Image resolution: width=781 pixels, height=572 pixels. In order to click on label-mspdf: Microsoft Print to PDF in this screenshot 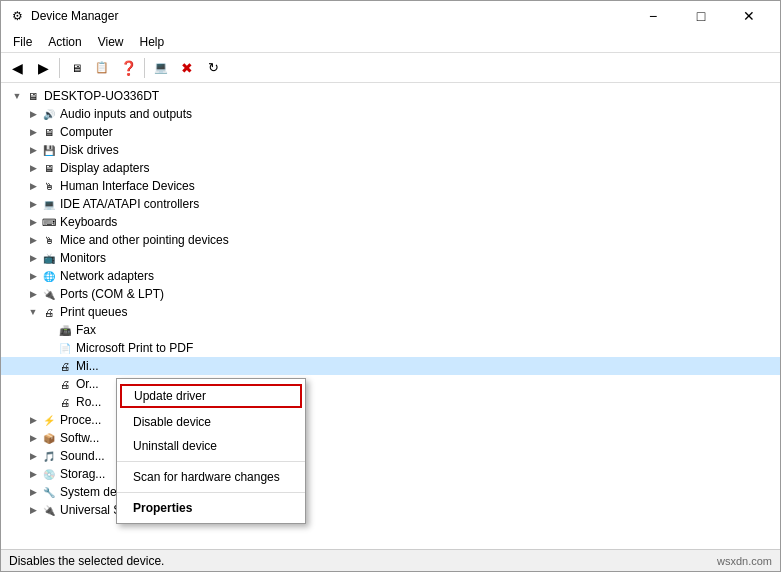, I will do `click(134, 348)`.